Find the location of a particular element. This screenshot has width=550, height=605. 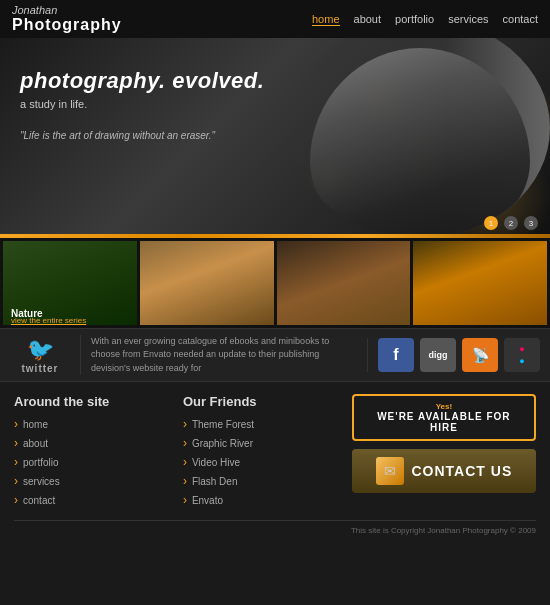

header: Jonathan Photography home about portfoli… is located at coordinates (275, 19).